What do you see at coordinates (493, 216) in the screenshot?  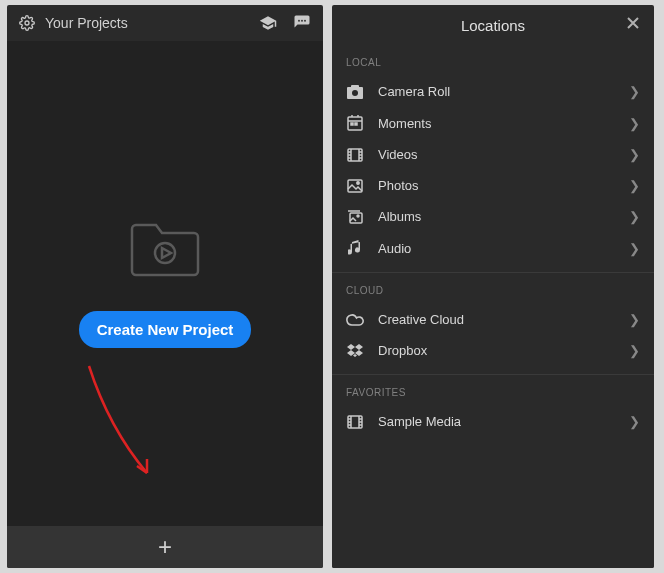 I see `location-item-albums: Albums ❯` at bounding box center [493, 216].